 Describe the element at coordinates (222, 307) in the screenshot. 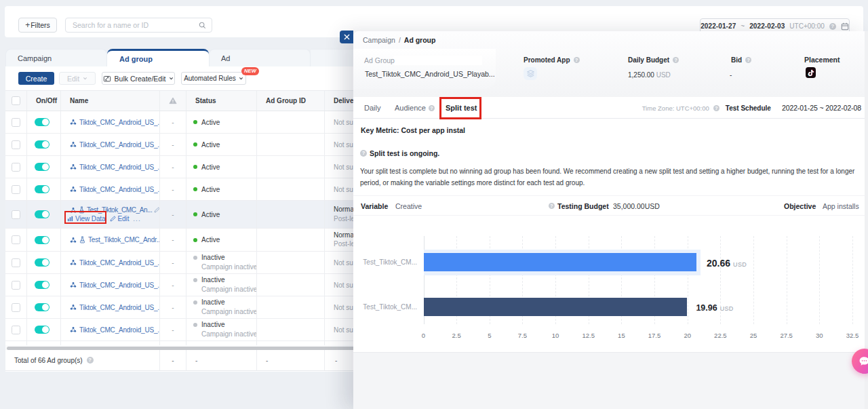

I see `status-cell: Inactive Campaign inactive` at that location.